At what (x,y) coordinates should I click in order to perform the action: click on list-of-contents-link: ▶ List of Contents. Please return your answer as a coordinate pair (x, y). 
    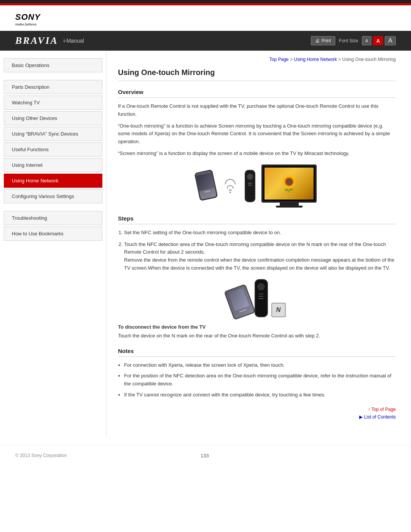
    Looking at the image, I should click on (257, 417).